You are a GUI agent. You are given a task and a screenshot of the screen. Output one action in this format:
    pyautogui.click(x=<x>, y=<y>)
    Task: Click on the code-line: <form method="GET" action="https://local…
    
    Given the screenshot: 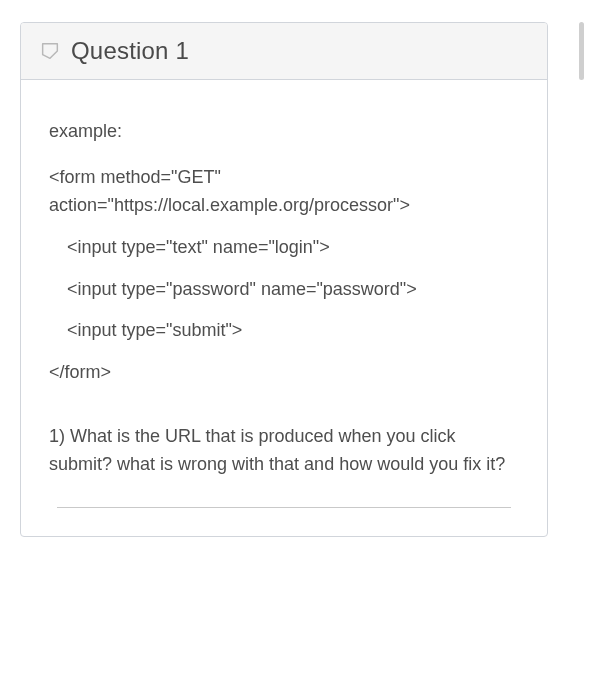 What is the action you would take?
    pyautogui.click(x=284, y=192)
    